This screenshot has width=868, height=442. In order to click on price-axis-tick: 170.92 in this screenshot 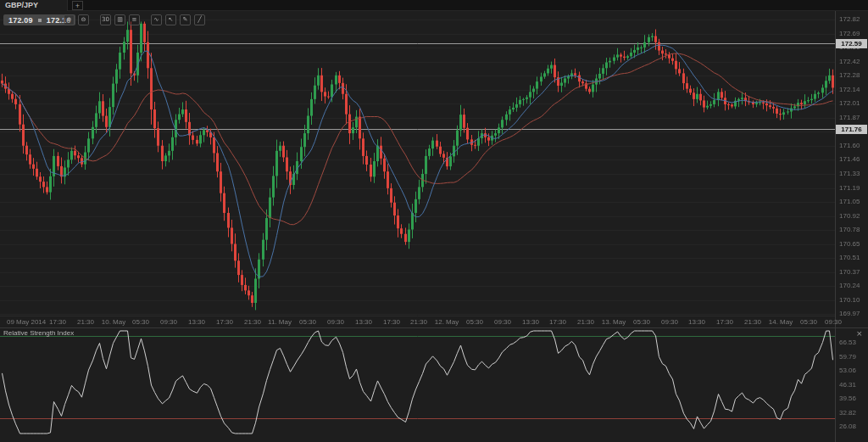, I will do `click(849, 216)`.